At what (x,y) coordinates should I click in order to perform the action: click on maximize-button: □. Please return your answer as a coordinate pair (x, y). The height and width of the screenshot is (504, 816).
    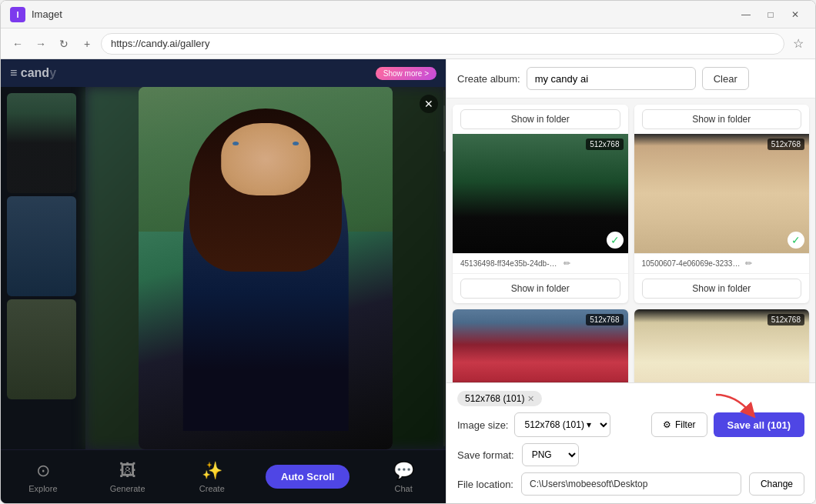
    Looking at the image, I should click on (771, 15).